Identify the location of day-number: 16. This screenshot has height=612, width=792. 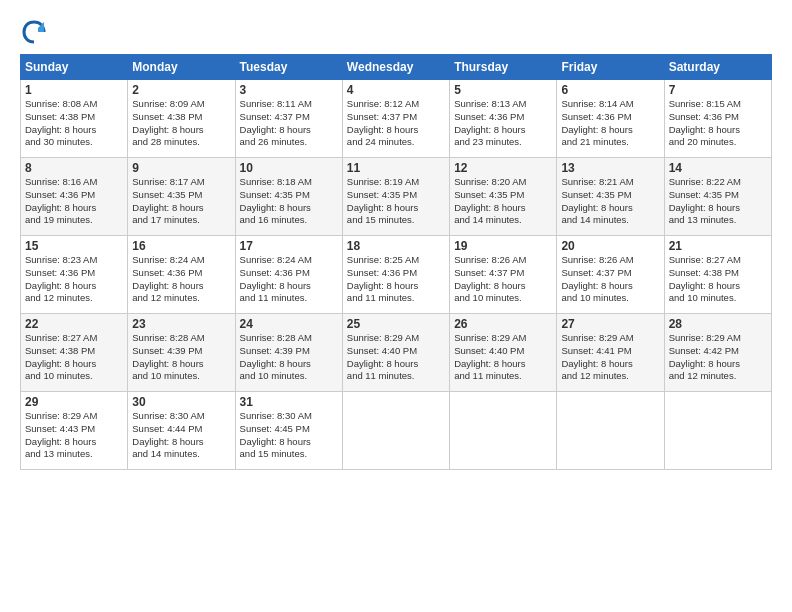
(181, 246).